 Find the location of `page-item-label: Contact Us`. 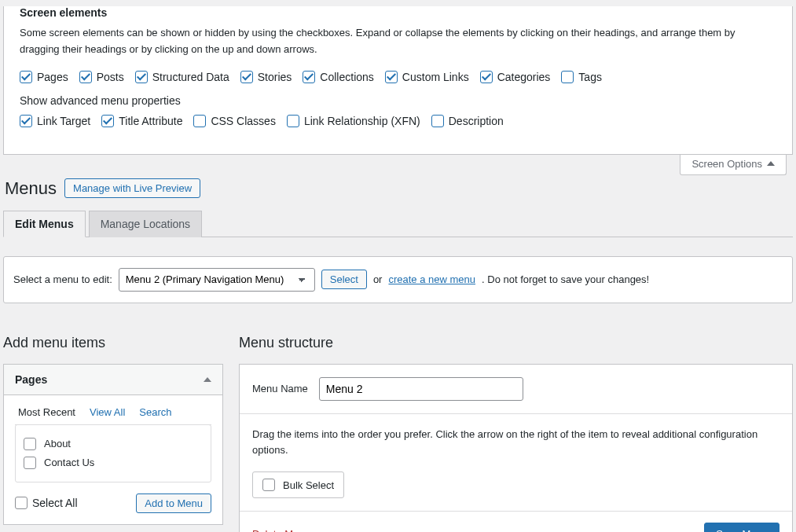

page-item-label: Contact Us is located at coordinates (69, 462).